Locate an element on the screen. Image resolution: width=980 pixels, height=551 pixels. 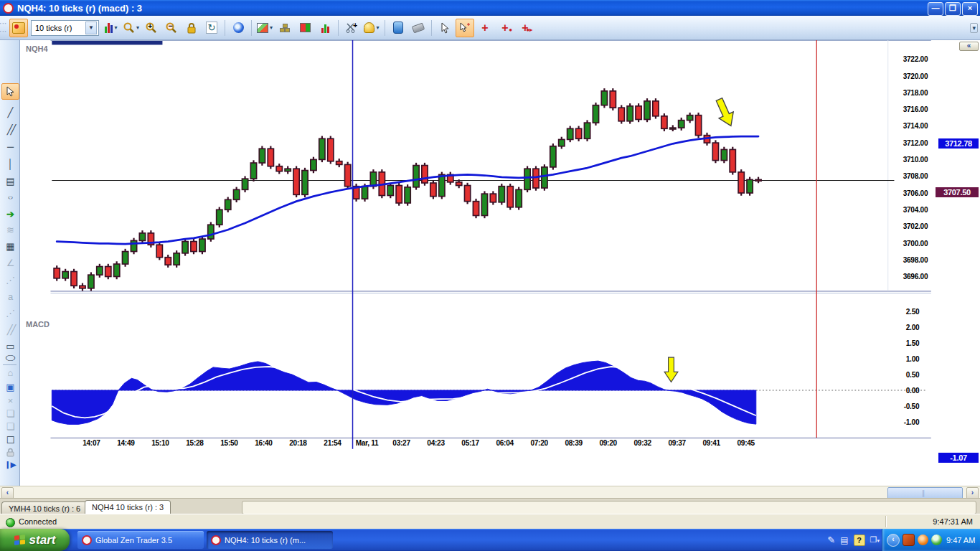
angle-tool: ∠ is located at coordinates (10, 263).